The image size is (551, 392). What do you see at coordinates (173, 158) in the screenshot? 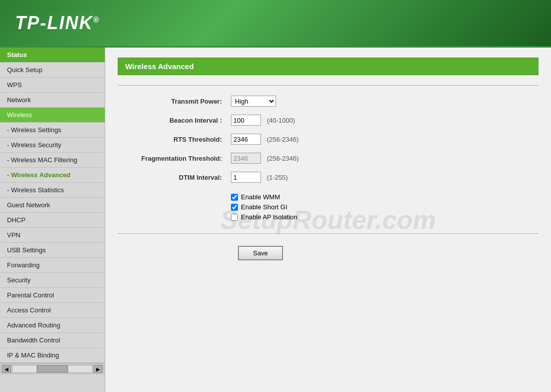
I see `fragmentation-label: Fragmentation Threshold:` at bounding box center [173, 158].